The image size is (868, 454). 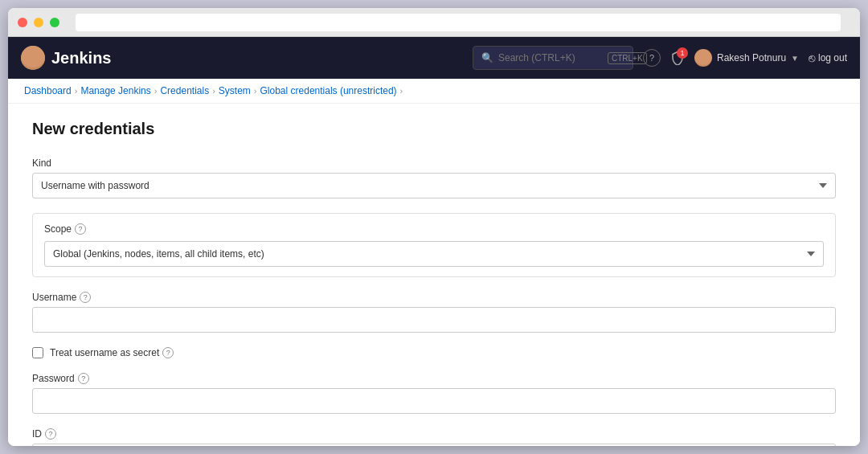 What do you see at coordinates (185, 91) in the screenshot?
I see `breadcrumb-credentials: Credentials` at bounding box center [185, 91].